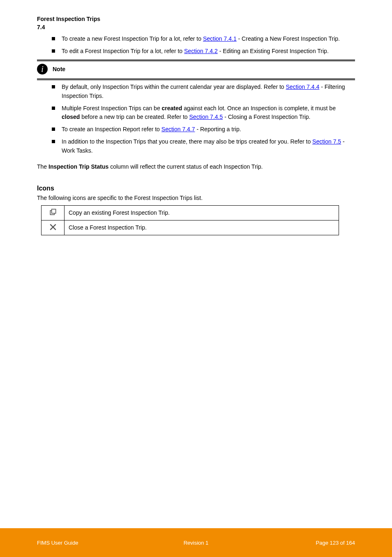  I want to click on section-link: Section 7.4.2, so click(201, 51).